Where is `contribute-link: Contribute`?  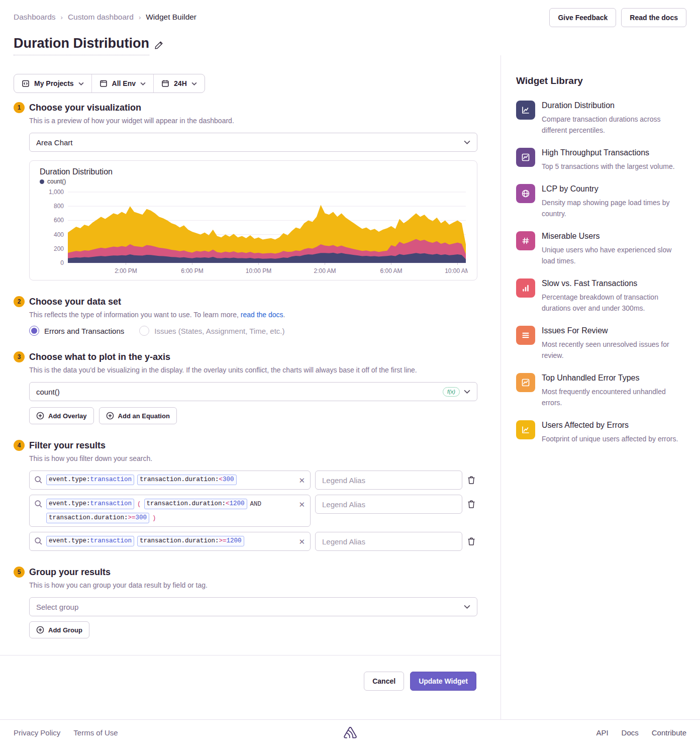
contribute-link: Contribute is located at coordinates (669, 733).